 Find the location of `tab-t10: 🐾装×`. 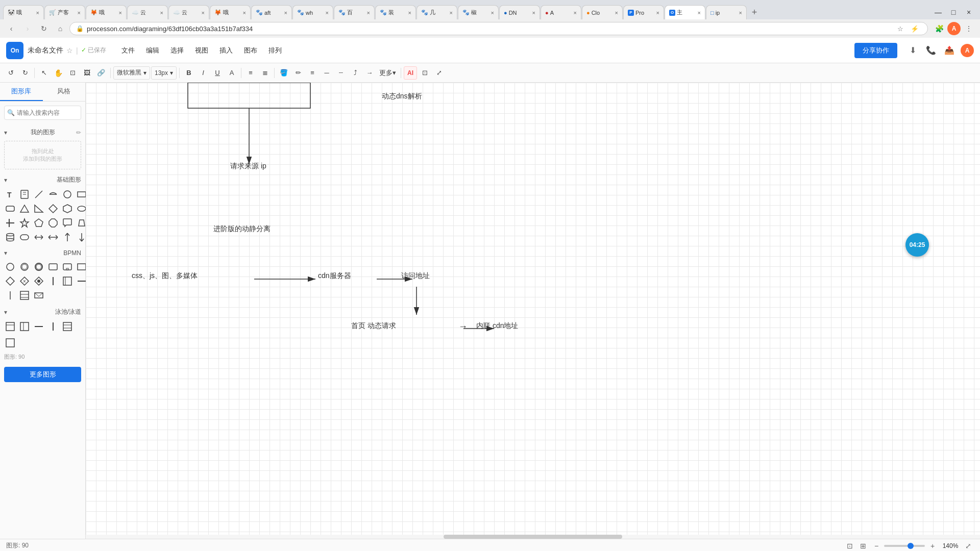

tab-t10: 🐾装× is located at coordinates (396, 12).